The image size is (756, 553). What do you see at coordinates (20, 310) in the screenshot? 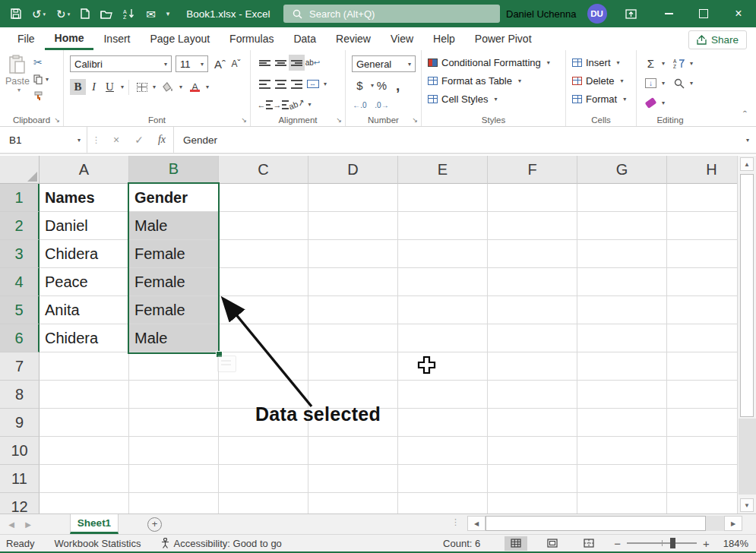
I see `row-header-5: 5` at bounding box center [20, 310].